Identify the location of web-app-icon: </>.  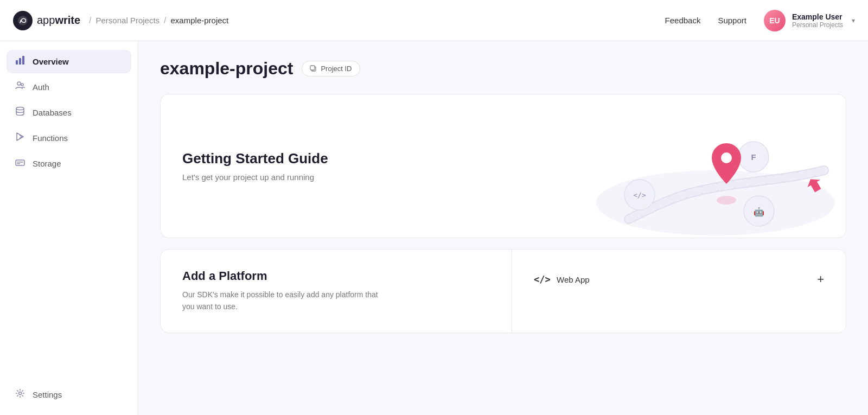
(541, 279).